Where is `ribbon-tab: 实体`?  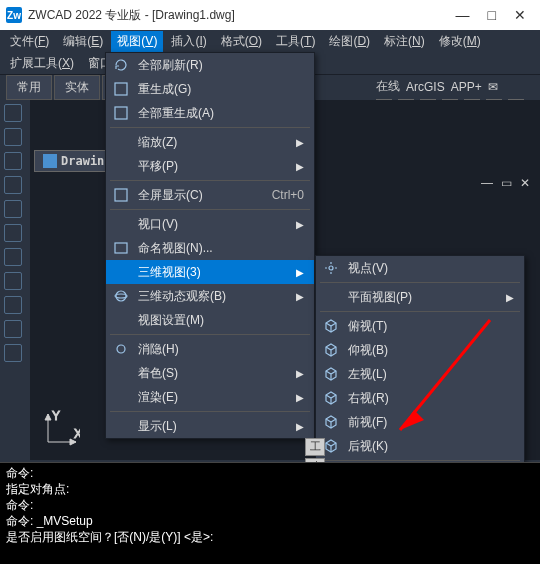 ribbon-tab: 实体 is located at coordinates (77, 88).